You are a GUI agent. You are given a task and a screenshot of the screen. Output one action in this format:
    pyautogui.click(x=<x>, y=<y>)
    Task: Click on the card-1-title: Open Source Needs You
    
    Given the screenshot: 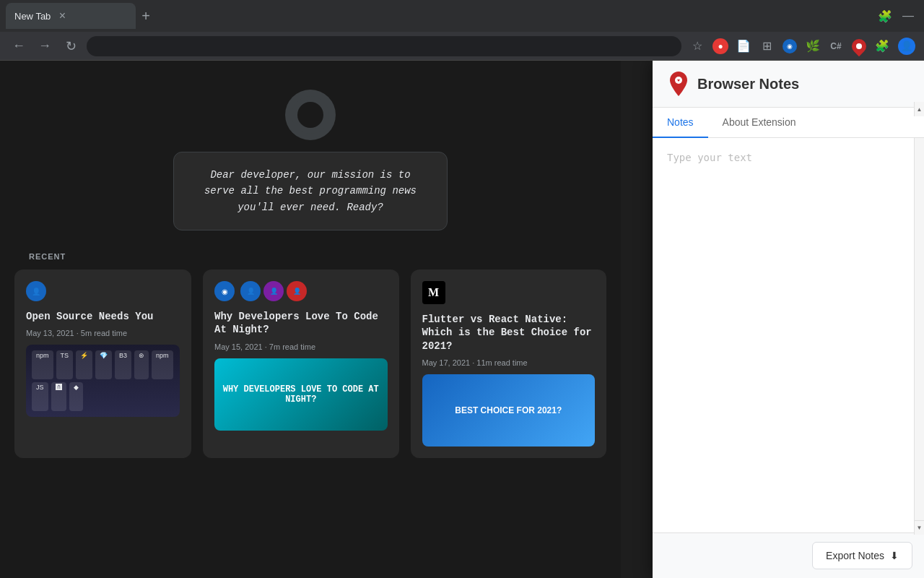 What is the action you would take?
    pyautogui.click(x=103, y=316)
    